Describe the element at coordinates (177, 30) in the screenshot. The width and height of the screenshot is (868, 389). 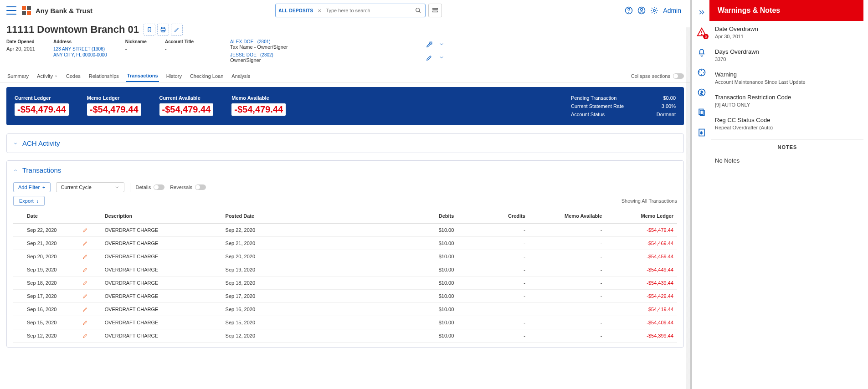
I see `edit-button` at that location.